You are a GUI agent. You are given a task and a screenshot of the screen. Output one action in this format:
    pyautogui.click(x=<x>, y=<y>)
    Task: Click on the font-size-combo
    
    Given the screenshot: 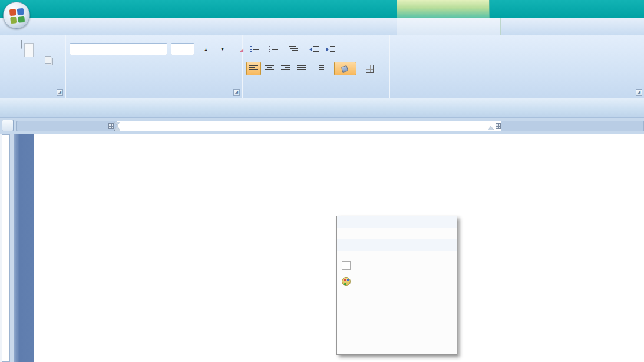 What is the action you would take?
    pyautogui.click(x=183, y=50)
    